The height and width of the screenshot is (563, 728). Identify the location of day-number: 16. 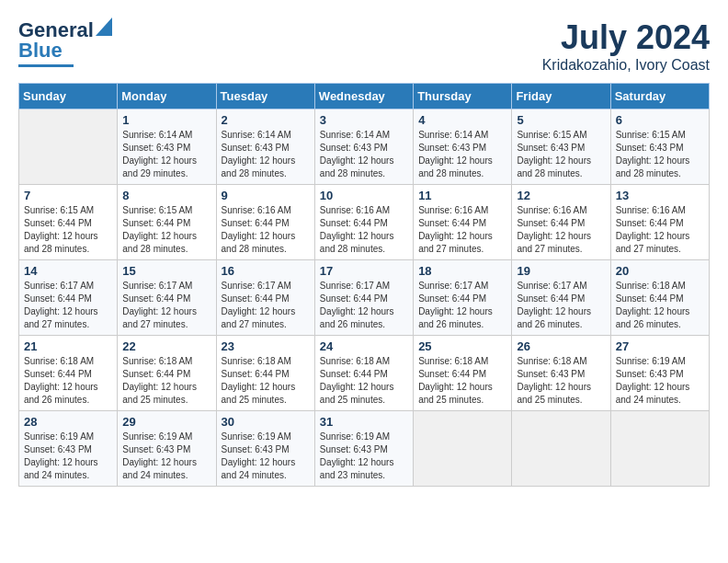
(266, 270).